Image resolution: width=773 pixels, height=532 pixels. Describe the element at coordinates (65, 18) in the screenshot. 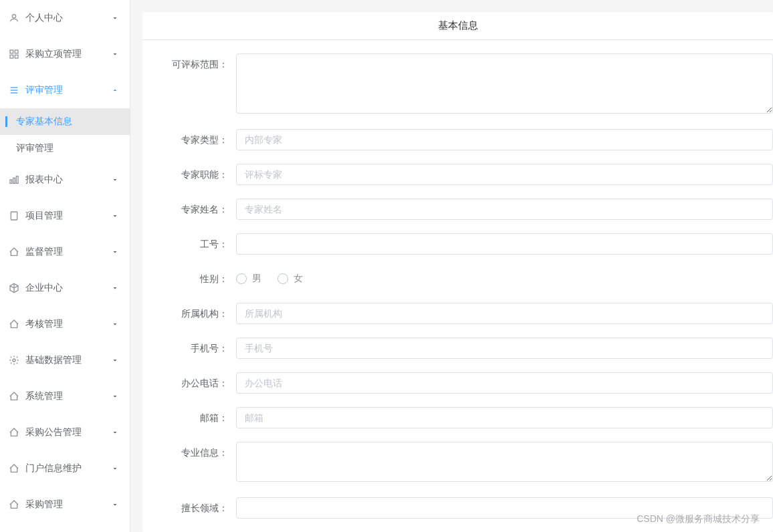

I see `sidebar-item-personal-center: 个人中心` at that location.